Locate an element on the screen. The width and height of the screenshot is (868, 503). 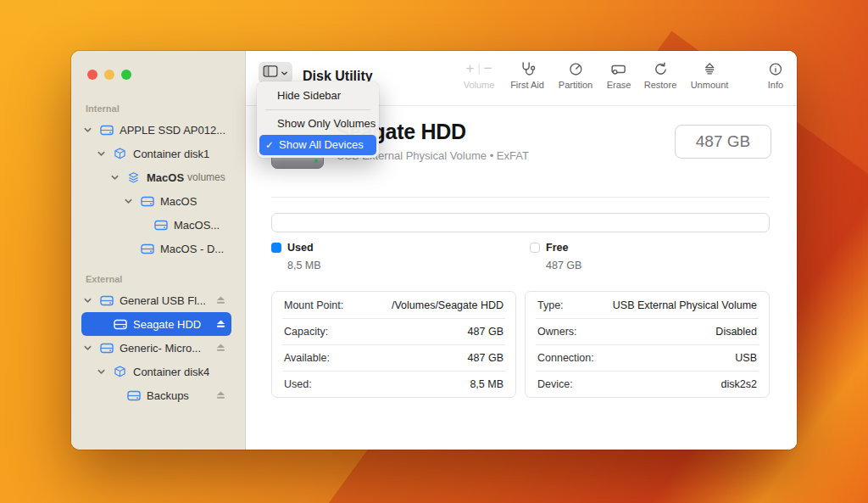
table-row: Mount Point:/Volumes/Seagate HDD is located at coordinates (393, 305).